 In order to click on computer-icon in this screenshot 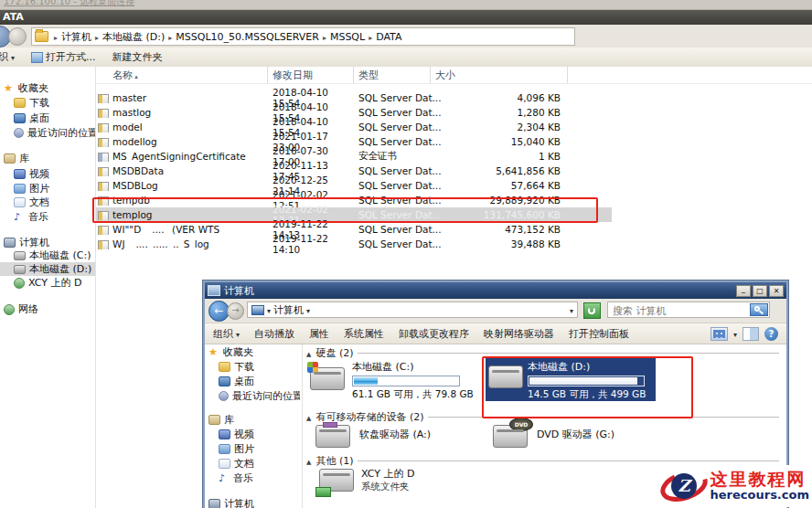, I will do `click(214, 503)`.